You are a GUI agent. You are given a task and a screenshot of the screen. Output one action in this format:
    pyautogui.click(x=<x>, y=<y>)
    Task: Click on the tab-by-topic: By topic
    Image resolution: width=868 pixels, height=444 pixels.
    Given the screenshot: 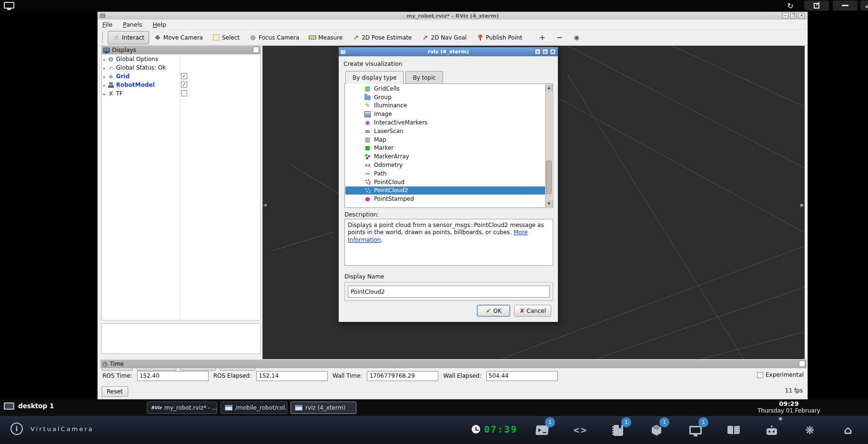 What is the action you would take?
    pyautogui.click(x=424, y=77)
    